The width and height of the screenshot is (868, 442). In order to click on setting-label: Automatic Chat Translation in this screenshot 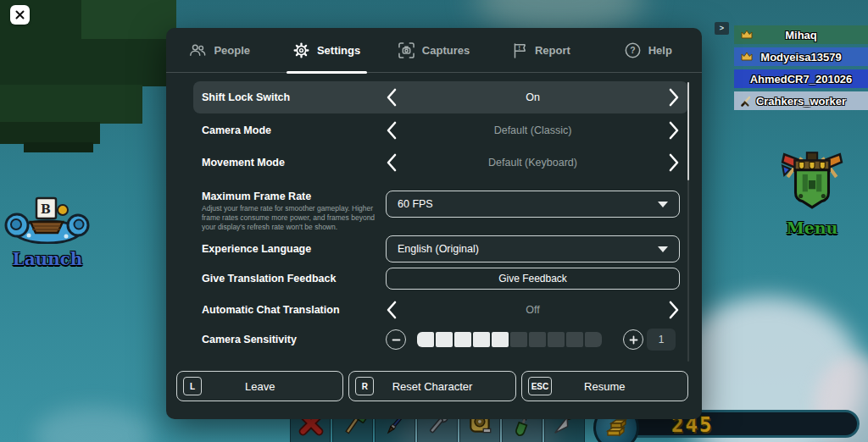, I will do `click(271, 310)`.